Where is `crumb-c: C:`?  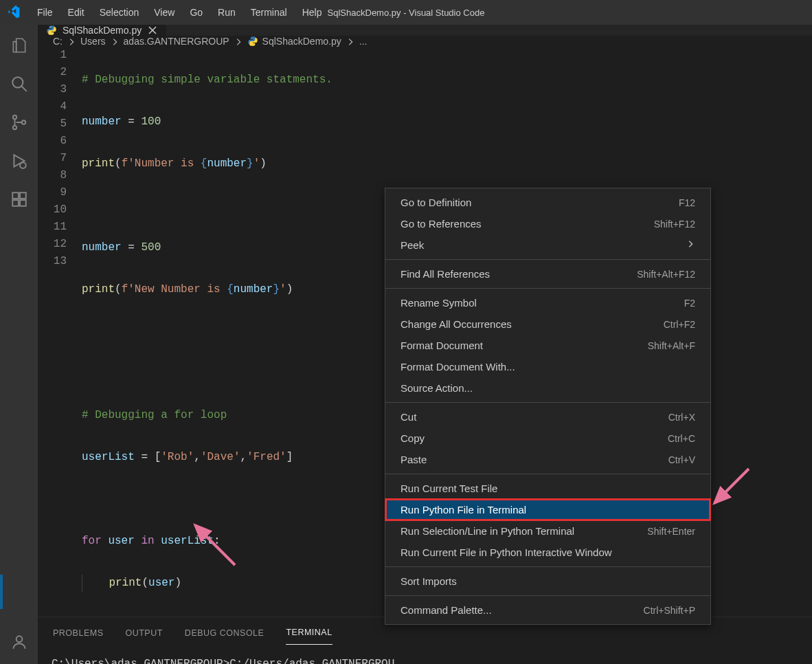
crumb-c: C: is located at coordinates (58, 41).